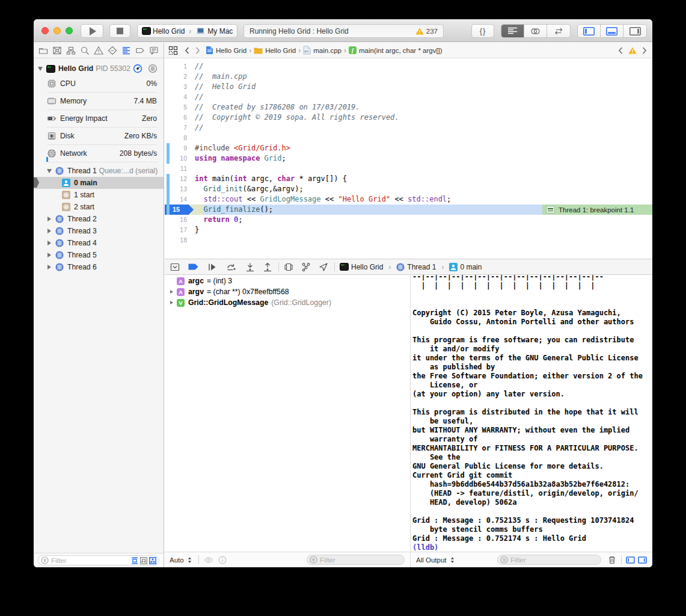 The width and height of the screenshot is (686, 616). I want to click on next-issue-button, so click(645, 51).